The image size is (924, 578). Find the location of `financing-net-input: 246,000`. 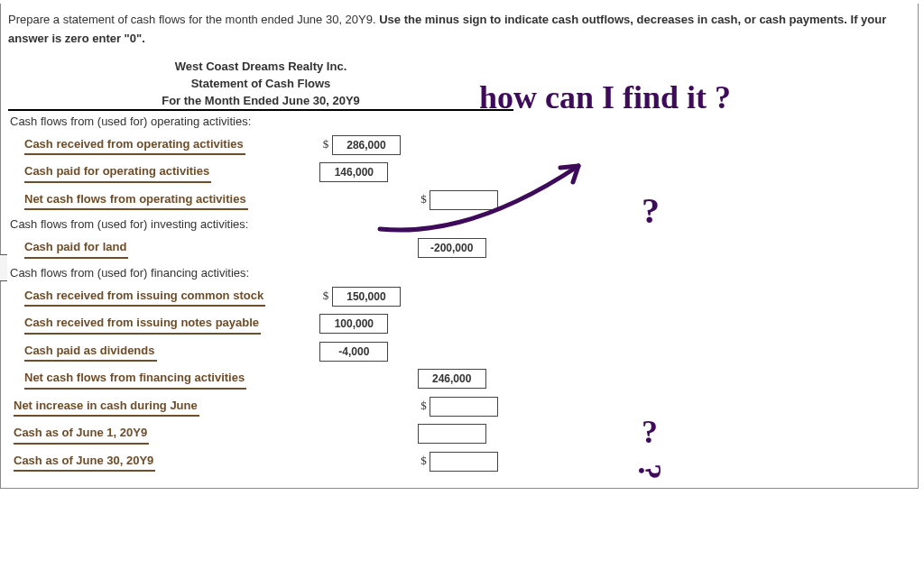

financing-net-input: 246,000 is located at coordinates (452, 379).